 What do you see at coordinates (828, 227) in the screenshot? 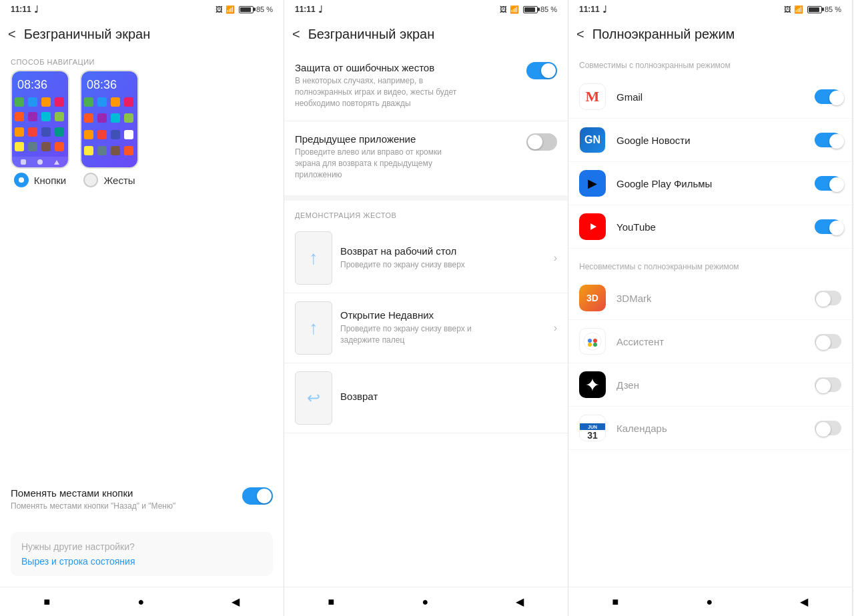
I see `youtube-toggle` at bounding box center [828, 227].